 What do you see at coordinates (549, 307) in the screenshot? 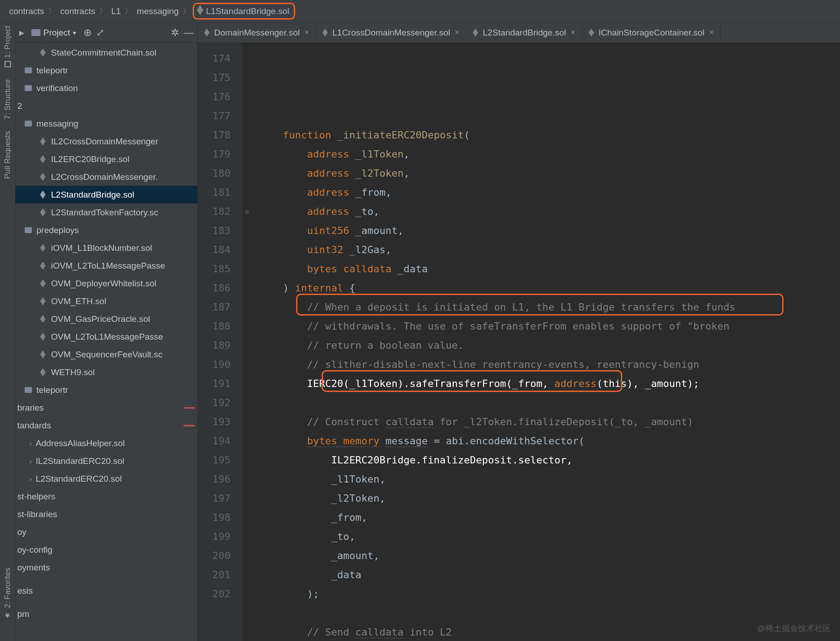
I see `code-line: // When a deposit is initiated on L1, th…` at bounding box center [549, 307].